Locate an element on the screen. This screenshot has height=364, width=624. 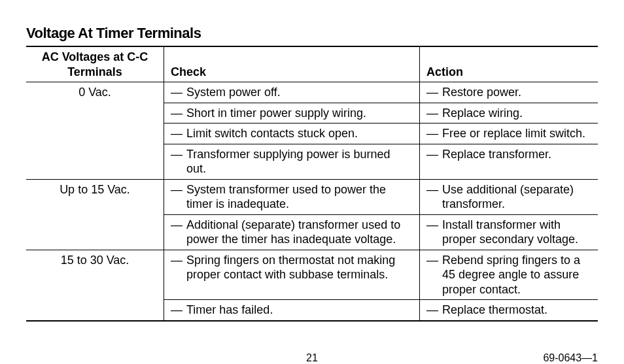
cell-text: Short in timer power supply wiring. is located at coordinates (300, 114).